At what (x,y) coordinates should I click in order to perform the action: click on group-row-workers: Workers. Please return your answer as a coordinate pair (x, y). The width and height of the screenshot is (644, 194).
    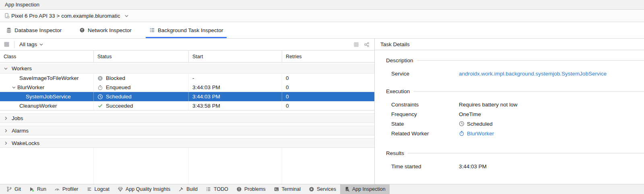
    Looking at the image, I should click on (187, 68).